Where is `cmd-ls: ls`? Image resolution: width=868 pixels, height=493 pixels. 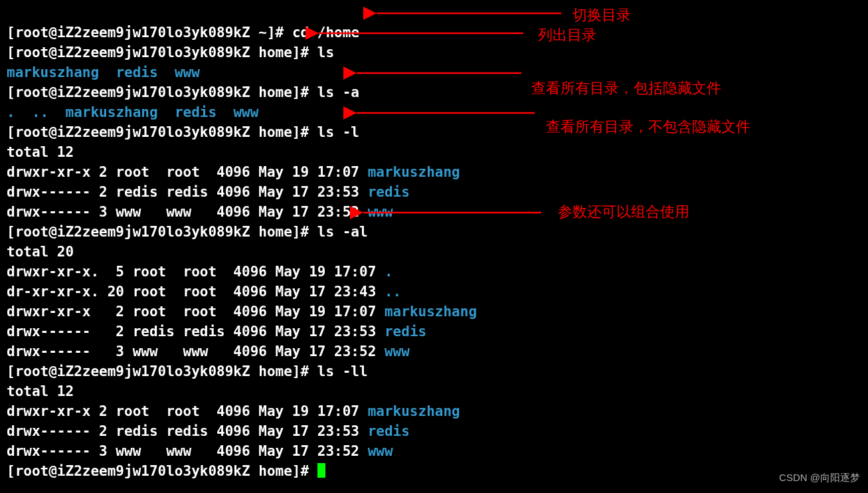 cmd-ls: ls is located at coordinates (325, 52).